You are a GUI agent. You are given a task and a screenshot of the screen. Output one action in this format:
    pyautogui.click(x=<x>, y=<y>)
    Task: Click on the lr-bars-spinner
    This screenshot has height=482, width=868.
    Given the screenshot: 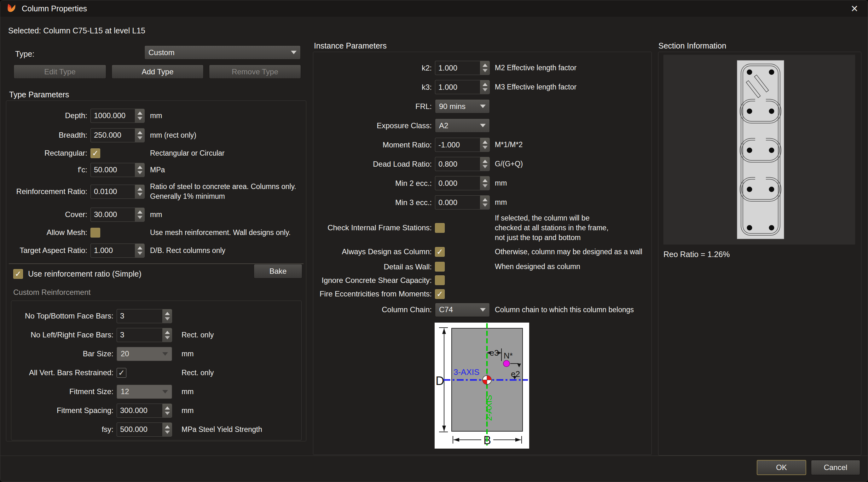 What is the action you would take?
    pyautogui.click(x=167, y=335)
    